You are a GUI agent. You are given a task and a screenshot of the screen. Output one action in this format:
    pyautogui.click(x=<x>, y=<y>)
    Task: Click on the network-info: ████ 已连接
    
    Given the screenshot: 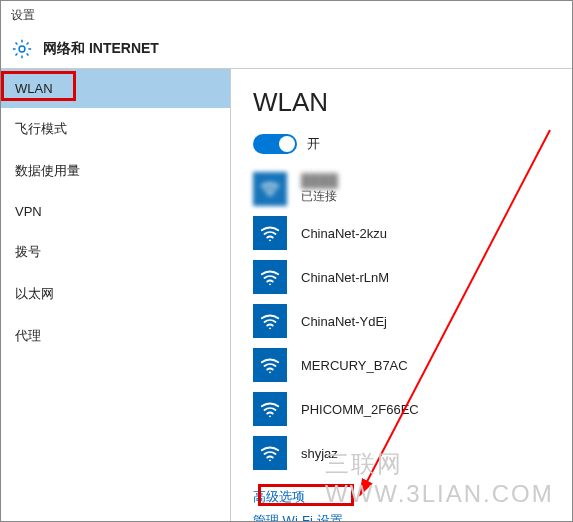 What is the action you would take?
    pyautogui.click(x=320, y=189)
    